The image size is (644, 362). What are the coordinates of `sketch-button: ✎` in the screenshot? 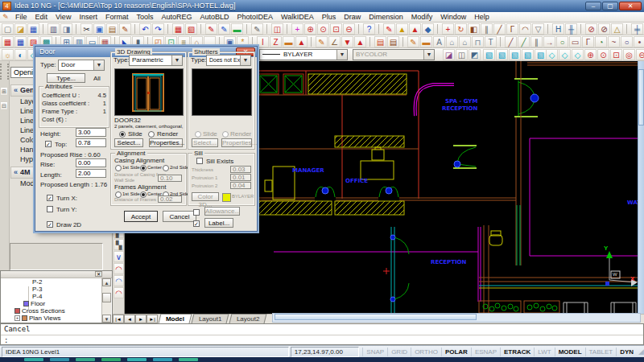 It's located at (258, 29).